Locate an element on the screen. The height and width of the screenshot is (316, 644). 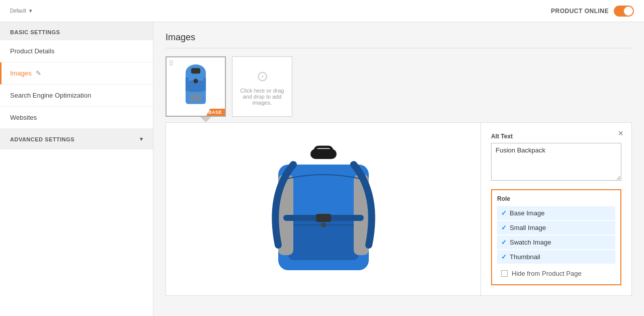
images-row: ⠿ BASE is located at coordinates (398, 87).